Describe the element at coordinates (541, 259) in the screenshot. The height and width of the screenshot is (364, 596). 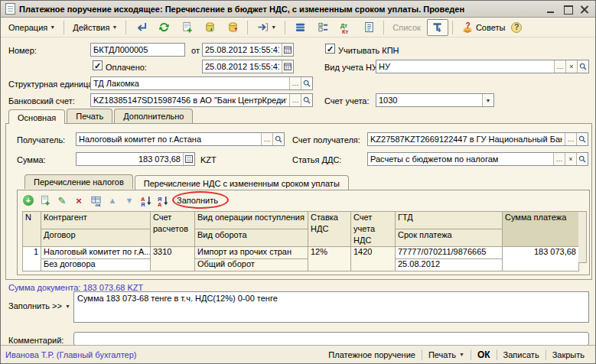
I see `cell-amount: 183 073,68` at that location.